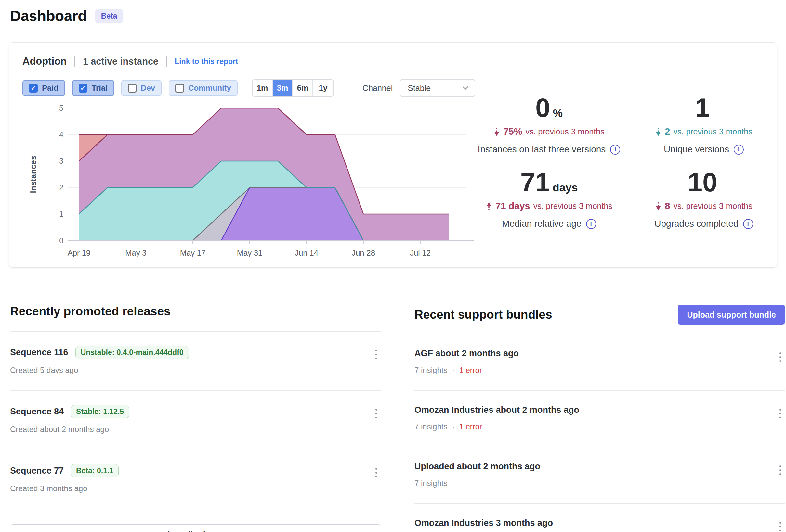  What do you see at coordinates (262, 88) in the screenshot?
I see `range-1m: 1m` at bounding box center [262, 88].